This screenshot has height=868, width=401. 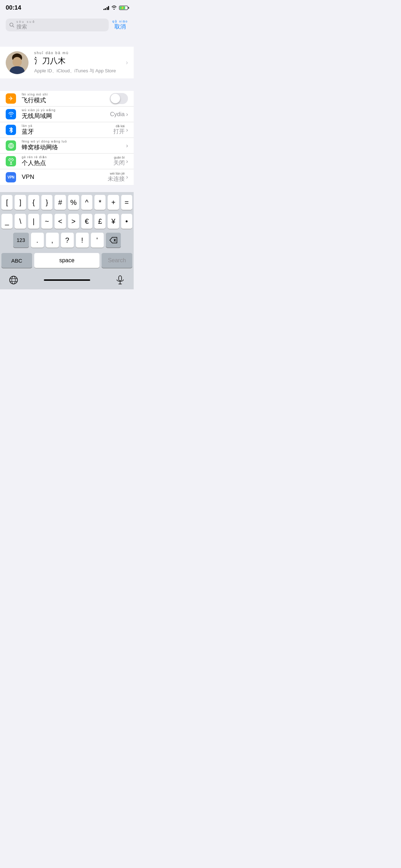 I want to click on key-tilde: ~, so click(x=47, y=221).